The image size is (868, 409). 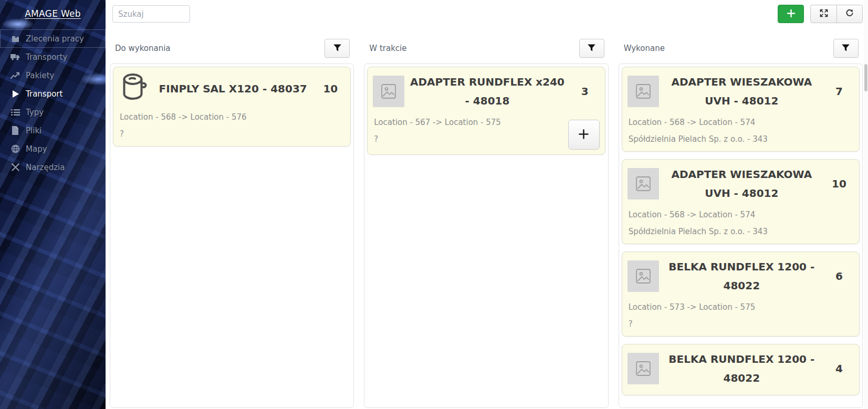 I want to click on sidebar-item-narzedzia: Narzędzia, so click(x=53, y=167).